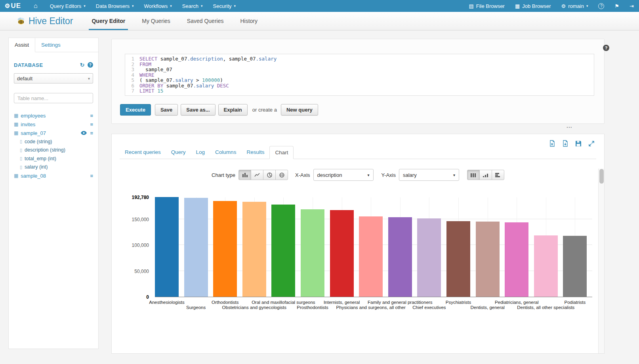  What do you see at coordinates (255, 152) in the screenshot?
I see `tab-results: Results` at bounding box center [255, 152].